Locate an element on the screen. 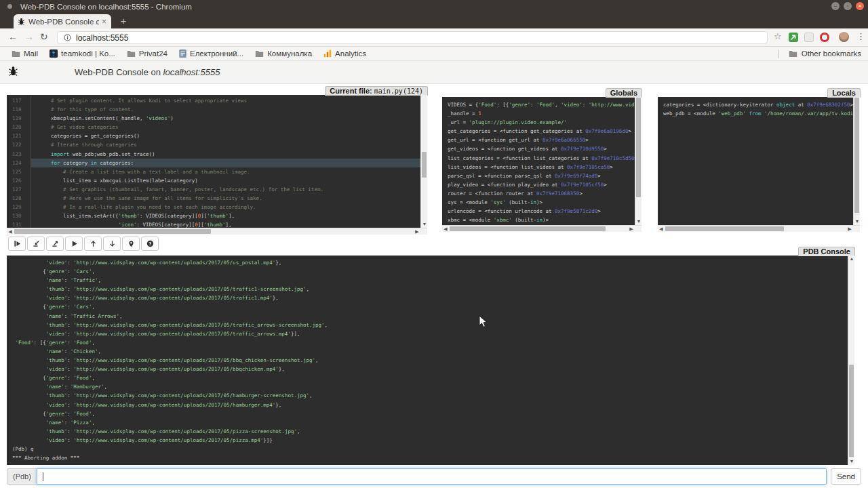 The height and width of the screenshot is (488, 868). minimize-button: – is located at coordinates (835, 6).